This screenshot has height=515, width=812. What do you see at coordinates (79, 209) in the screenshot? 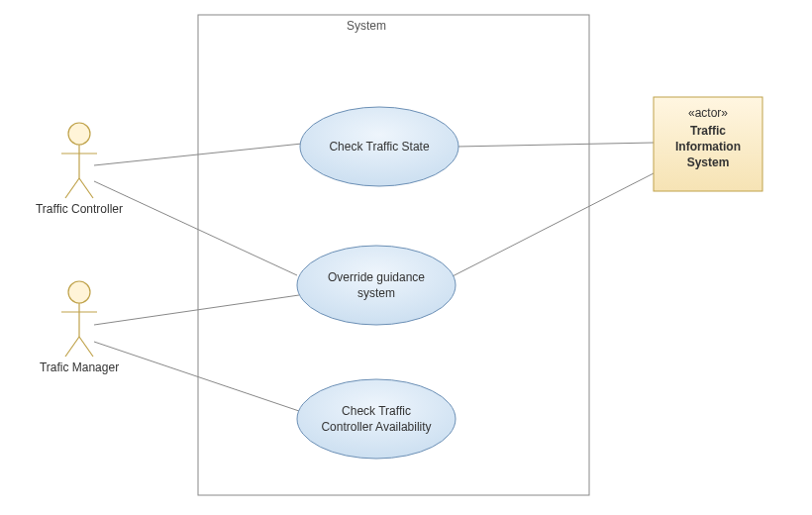
I see `actor-traffic-controller-label: Traffic Controller` at bounding box center [79, 209].